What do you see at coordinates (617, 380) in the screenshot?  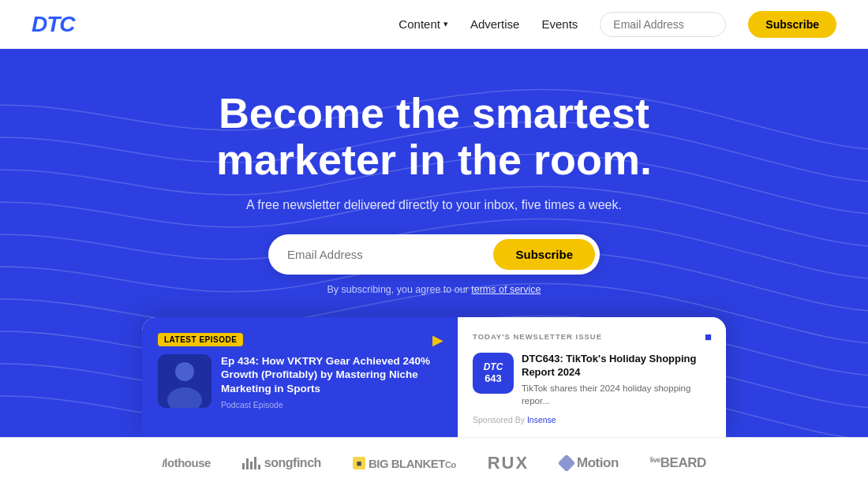 I see `newsletter-text-block: DTC643: TikTok's Holiday Shopping Report…` at bounding box center [617, 380].